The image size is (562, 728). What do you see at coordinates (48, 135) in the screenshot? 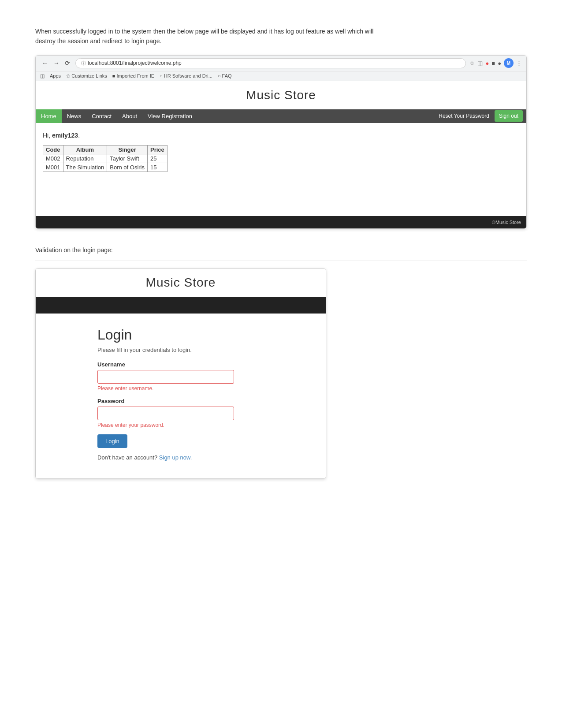
I see `greeting-text: Hi,` at bounding box center [48, 135].